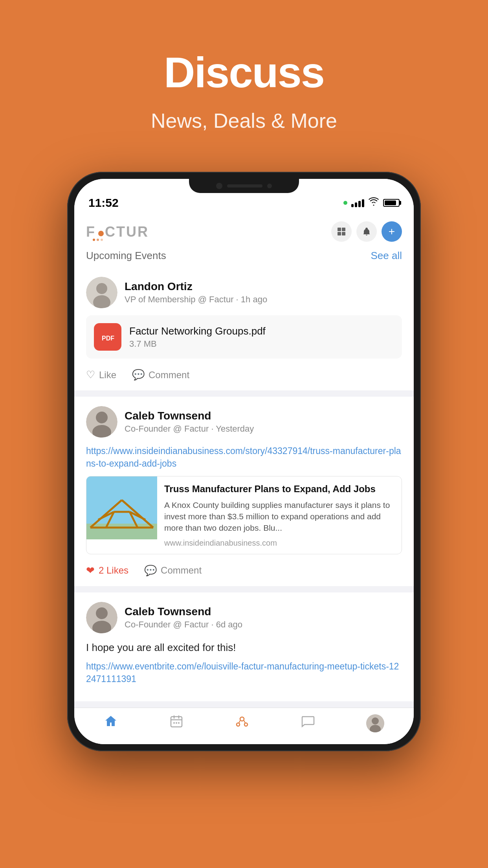 Image resolution: width=488 pixels, height=868 pixels. Describe the element at coordinates (392, 232) in the screenshot. I see `plus-button: +` at that location.